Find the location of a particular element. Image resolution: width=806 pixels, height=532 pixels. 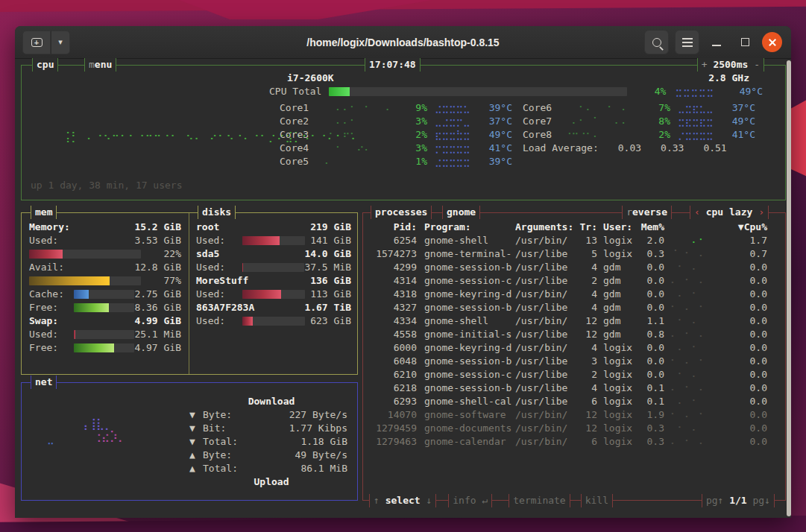

info-button: info ↵ is located at coordinates (470, 501).